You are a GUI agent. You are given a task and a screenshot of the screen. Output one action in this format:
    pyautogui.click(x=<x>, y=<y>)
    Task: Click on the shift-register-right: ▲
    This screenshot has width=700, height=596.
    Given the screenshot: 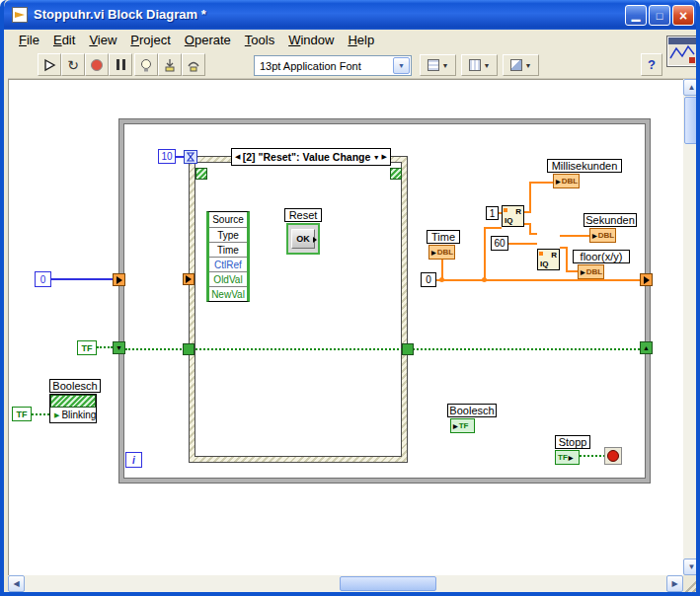 What is the action you would take?
    pyautogui.click(x=646, y=347)
    